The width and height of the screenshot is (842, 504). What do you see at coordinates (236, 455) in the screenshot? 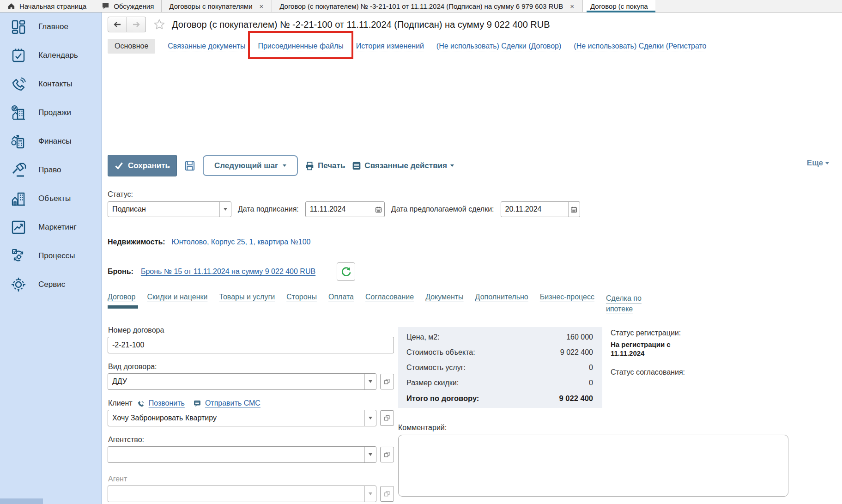
I see `agency-input` at bounding box center [236, 455].